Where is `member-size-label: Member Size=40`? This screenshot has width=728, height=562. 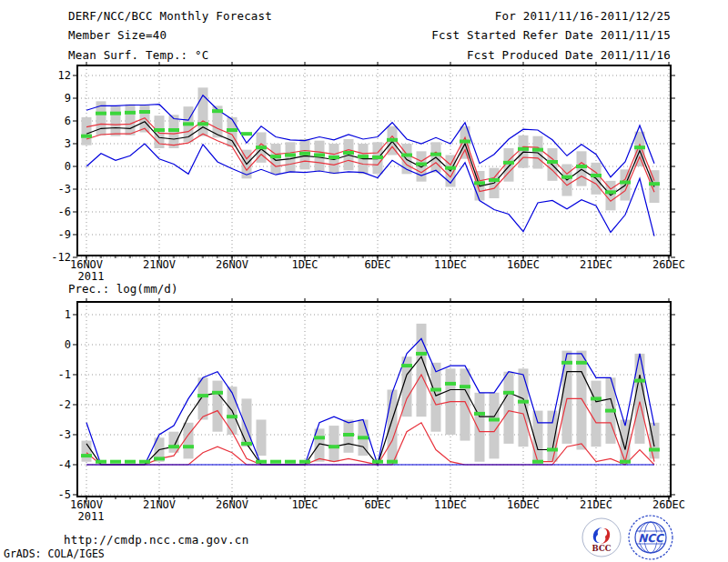 member-size-label: Member Size=40 is located at coordinates (117, 35).